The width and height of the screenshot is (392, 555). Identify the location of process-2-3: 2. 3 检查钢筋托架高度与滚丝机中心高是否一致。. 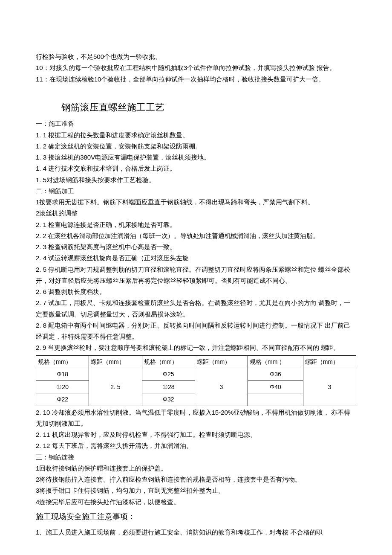
(196, 247).